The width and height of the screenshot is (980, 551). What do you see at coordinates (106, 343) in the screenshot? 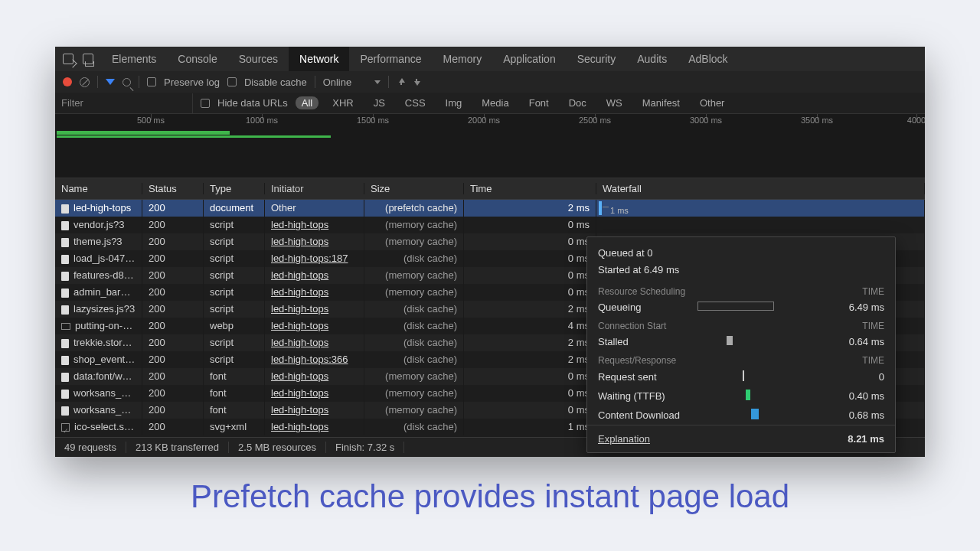
I see `request-name: trekkie.store…` at bounding box center [106, 343].